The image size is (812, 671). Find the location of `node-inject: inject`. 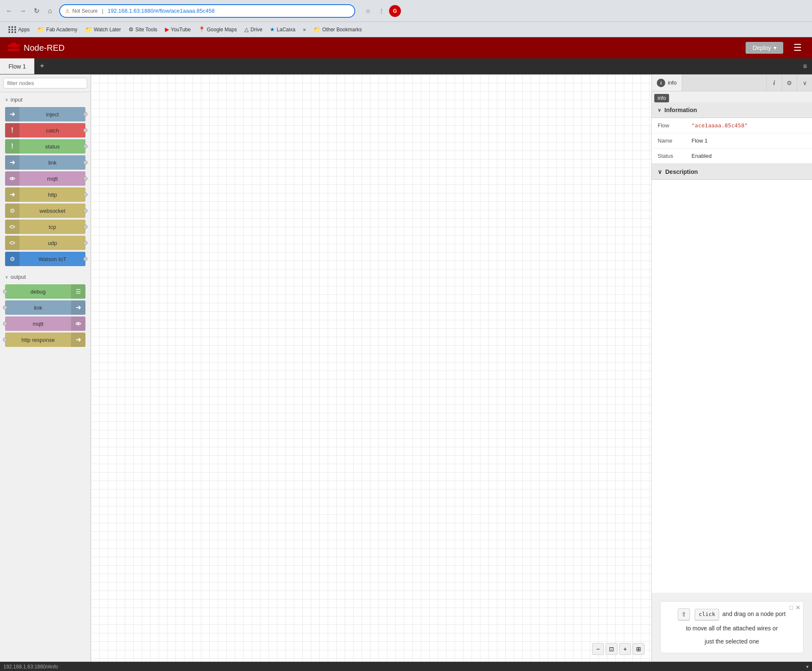

node-inject: inject is located at coordinates (45, 114).